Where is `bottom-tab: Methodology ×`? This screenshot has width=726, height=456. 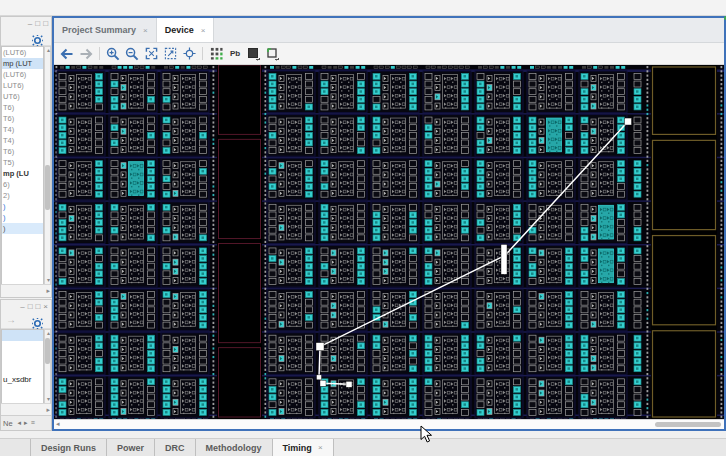
bottom-tab: Methodology × is located at coordinates (234, 448).